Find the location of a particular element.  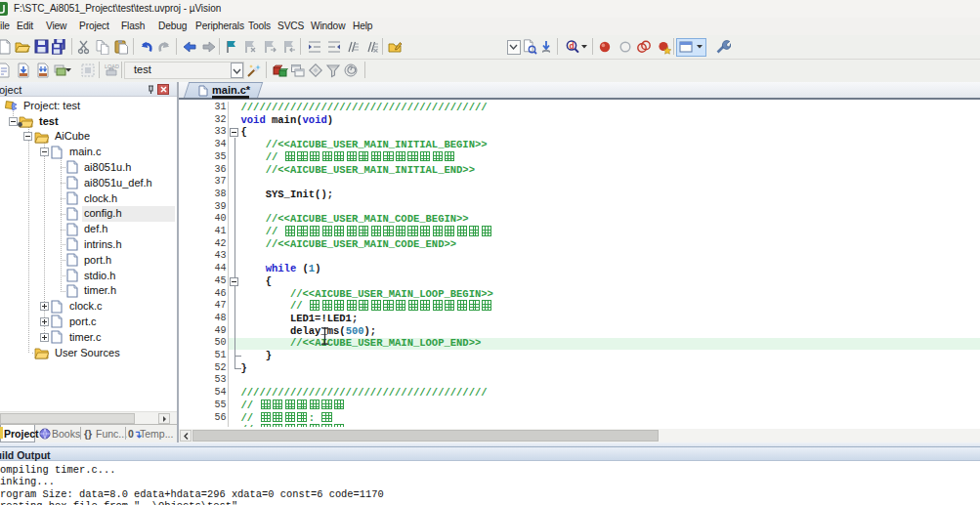

svg-text: d is located at coordinates (573, 46).